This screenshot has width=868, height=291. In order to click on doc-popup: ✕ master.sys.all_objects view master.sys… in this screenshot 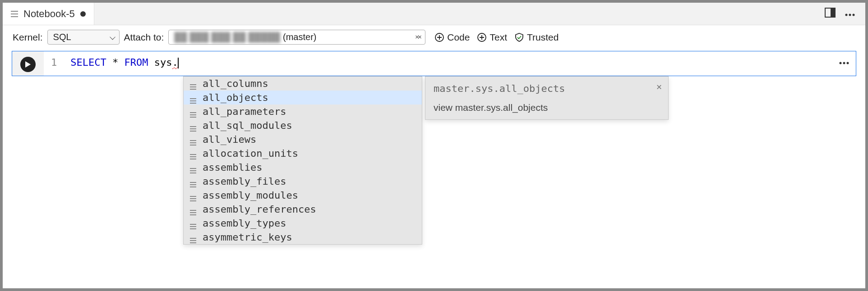, I will do `click(547, 98)`.